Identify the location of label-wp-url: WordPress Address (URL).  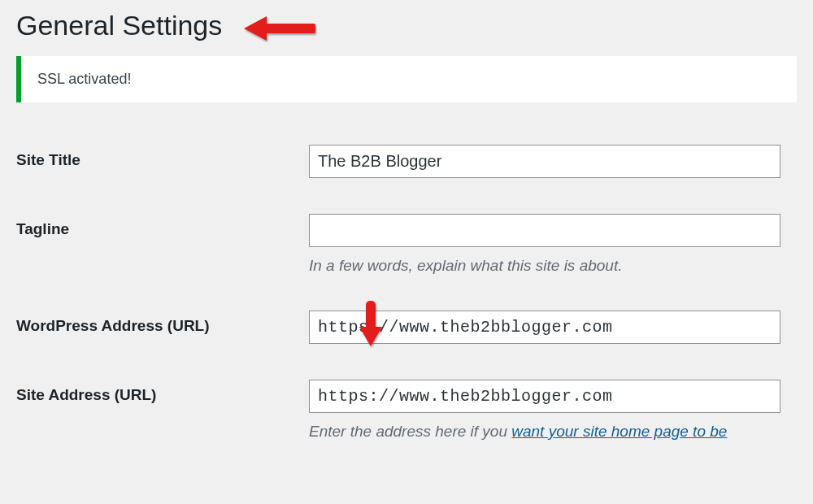
(163, 327).